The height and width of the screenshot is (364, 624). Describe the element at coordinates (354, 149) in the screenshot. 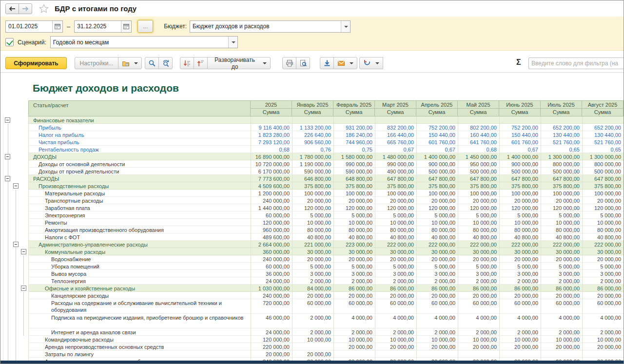

I see `value-cell: 0,75` at that location.